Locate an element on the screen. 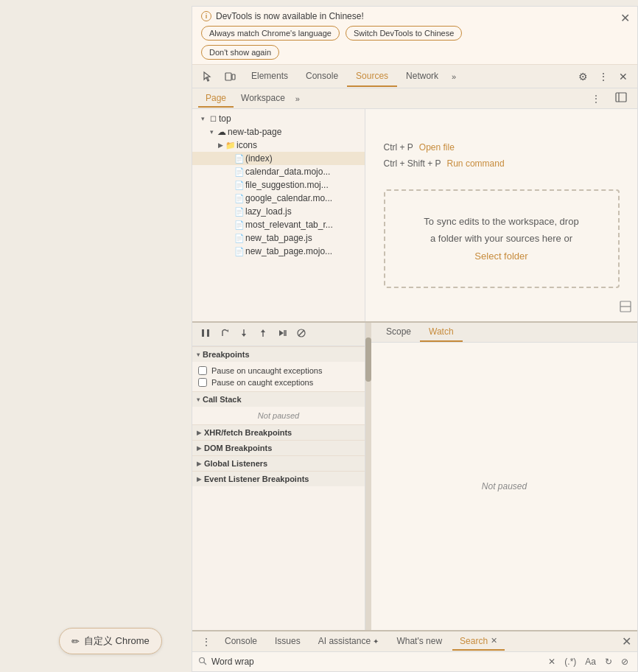 This screenshot has height=672, width=638. search-clear-button: ✕ is located at coordinates (552, 662).